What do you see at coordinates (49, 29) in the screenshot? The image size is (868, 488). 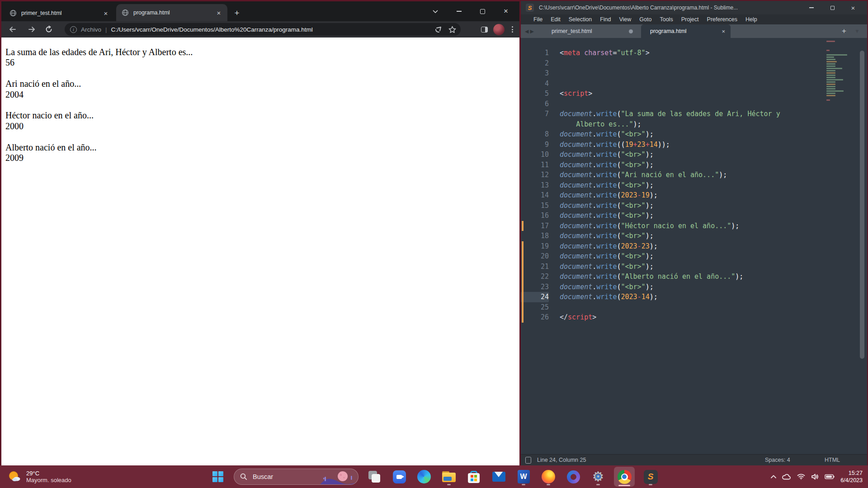 I see `reload-button` at bounding box center [49, 29].